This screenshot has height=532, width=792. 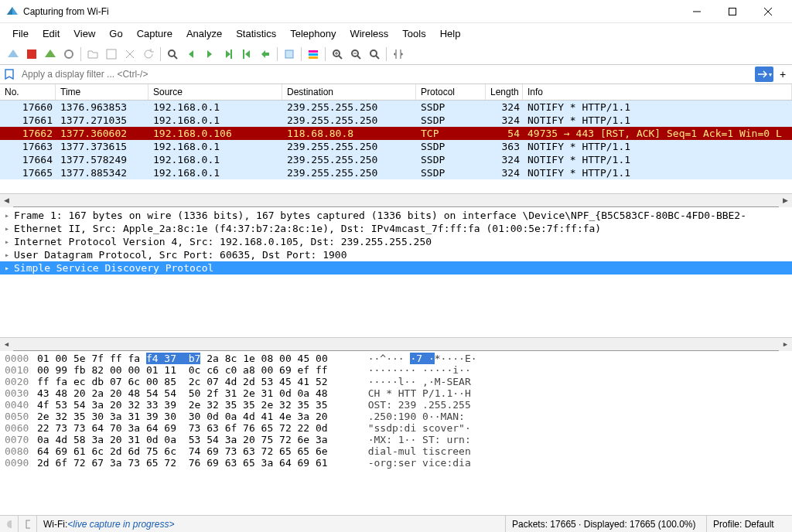 I want to click on packet-row: 176611377.271035192.168.0.1239.255.255.2…, so click(x=396, y=121).